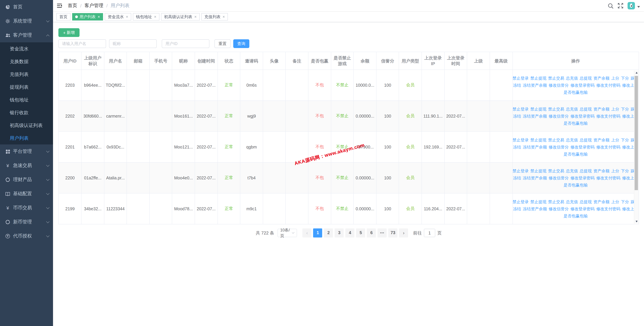  What do you see at coordinates (26, 74) in the screenshot?
I see `sidebar-subitem-recharge-list: 充值列表` at bounding box center [26, 74].